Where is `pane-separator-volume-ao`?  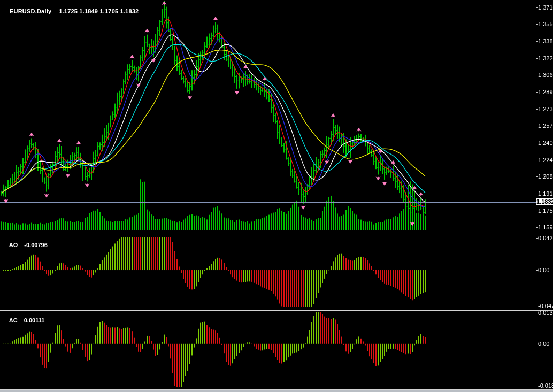
pane-separator-volume-ao is located at coordinates (276, 232).